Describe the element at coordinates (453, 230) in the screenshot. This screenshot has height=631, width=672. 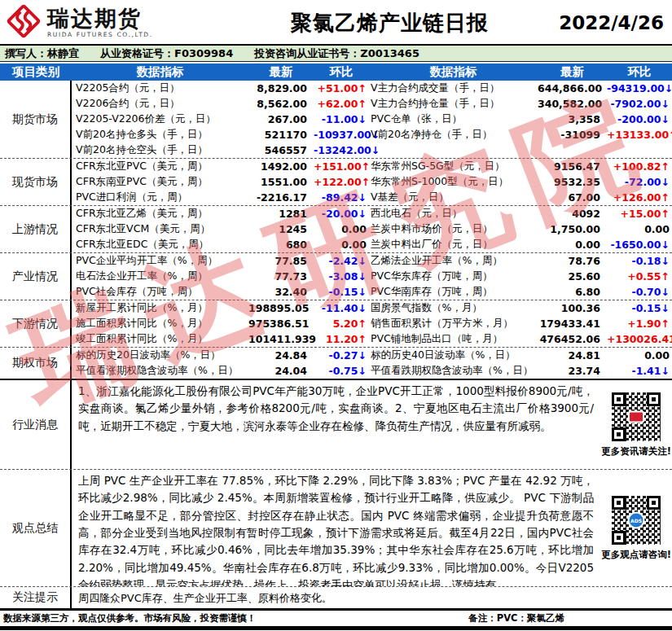
I see `indicator-label: 兰炭中料市场价（元，日）` at that location.